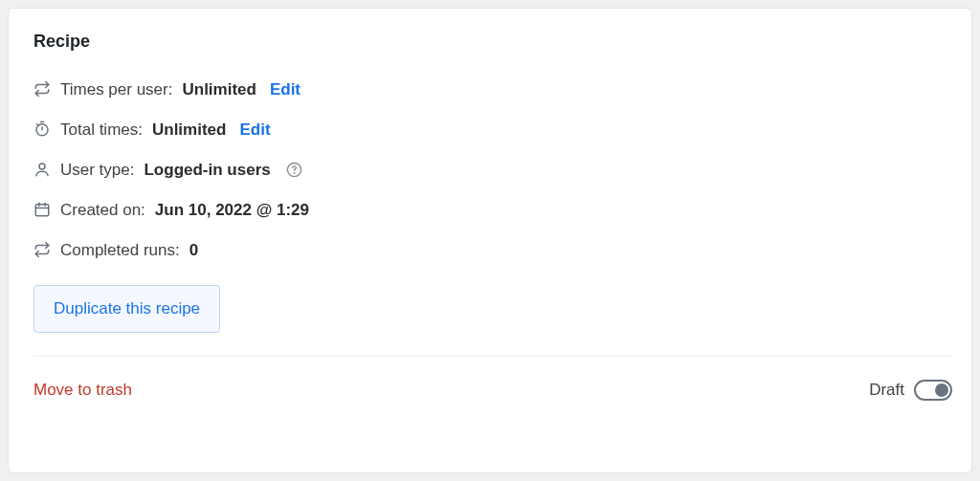 The width and height of the screenshot is (980, 481). Describe the element at coordinates (193, 251) in the screenshot. I see `completed-runs-value: 0` at that location.